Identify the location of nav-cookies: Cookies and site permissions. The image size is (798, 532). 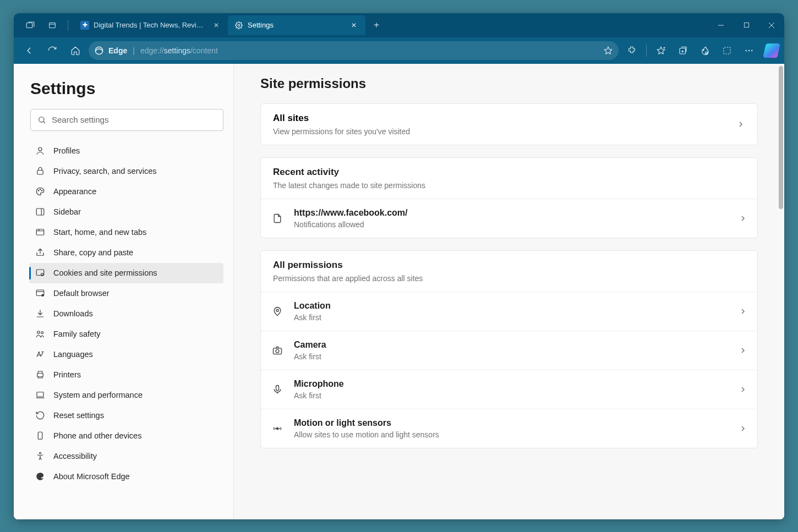
(127, 273).